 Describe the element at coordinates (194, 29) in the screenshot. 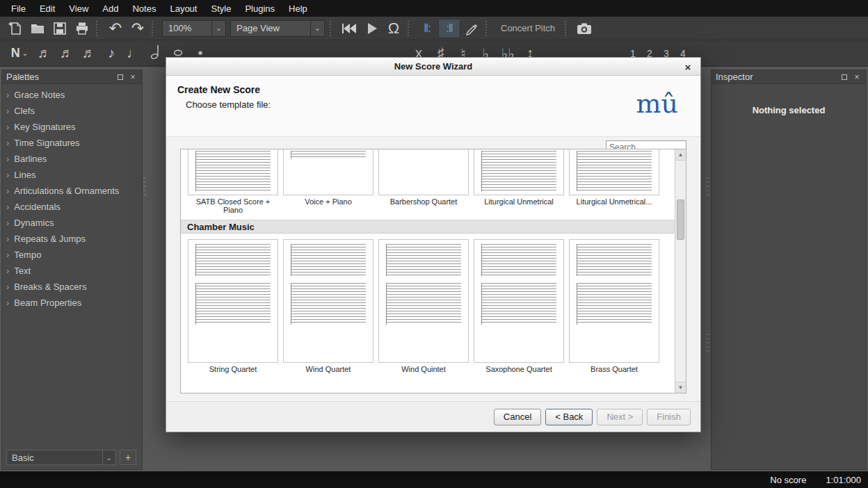

I see `zoom-select: 100% ⌄` at that location.